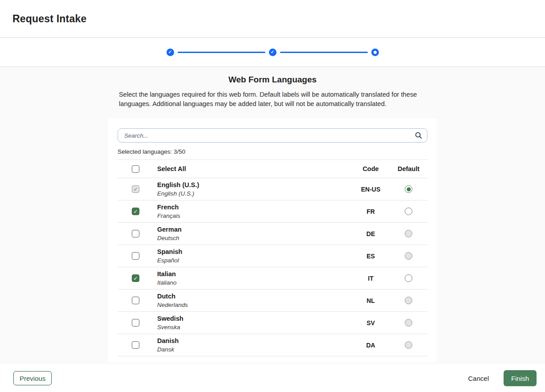  Describe the element at coordinates (255, 305) in the screenshot. I see `language-native-name: Nederlands` at that location.